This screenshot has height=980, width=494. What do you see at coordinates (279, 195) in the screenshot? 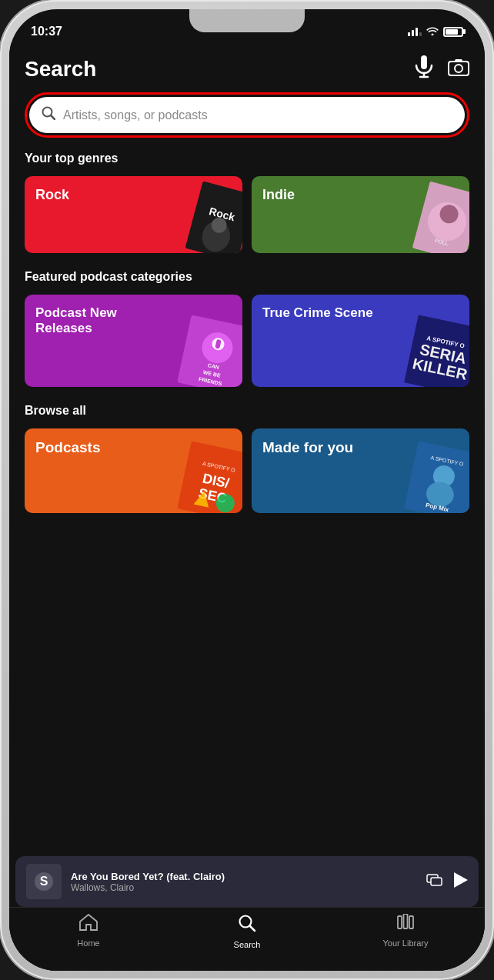
I see `genre-indie-label: Indie` at bounding box center [279, 195].